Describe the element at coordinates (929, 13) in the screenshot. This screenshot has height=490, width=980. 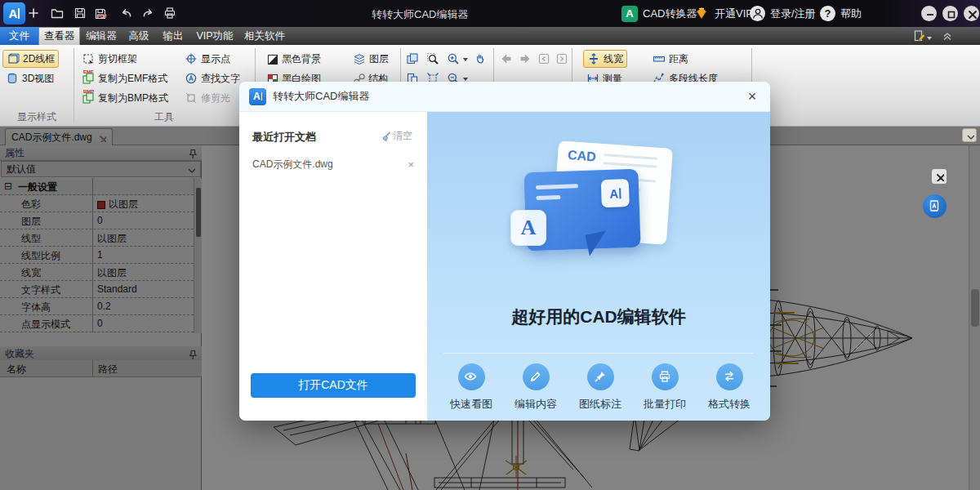
I see `minimize-button` at that location.